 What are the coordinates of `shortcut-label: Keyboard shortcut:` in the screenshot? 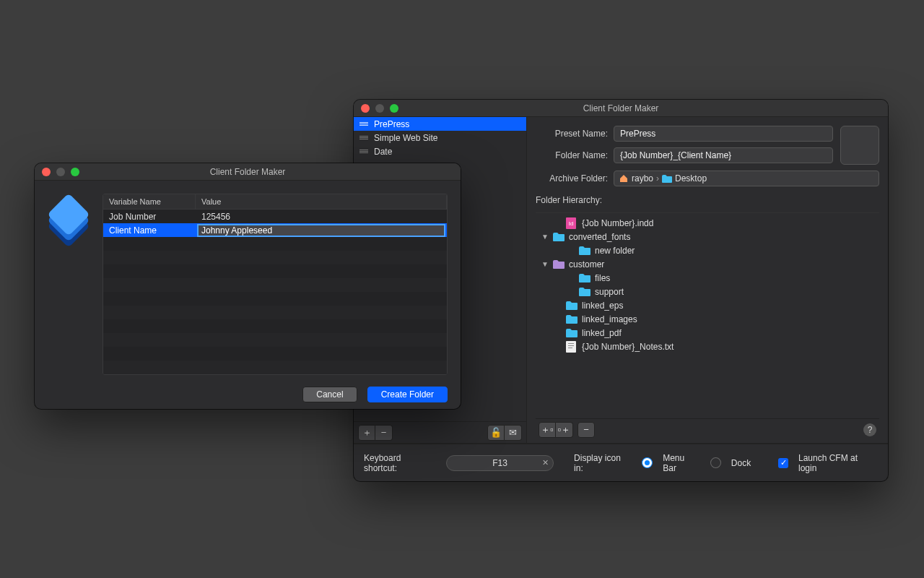 It's located at (400, 463).